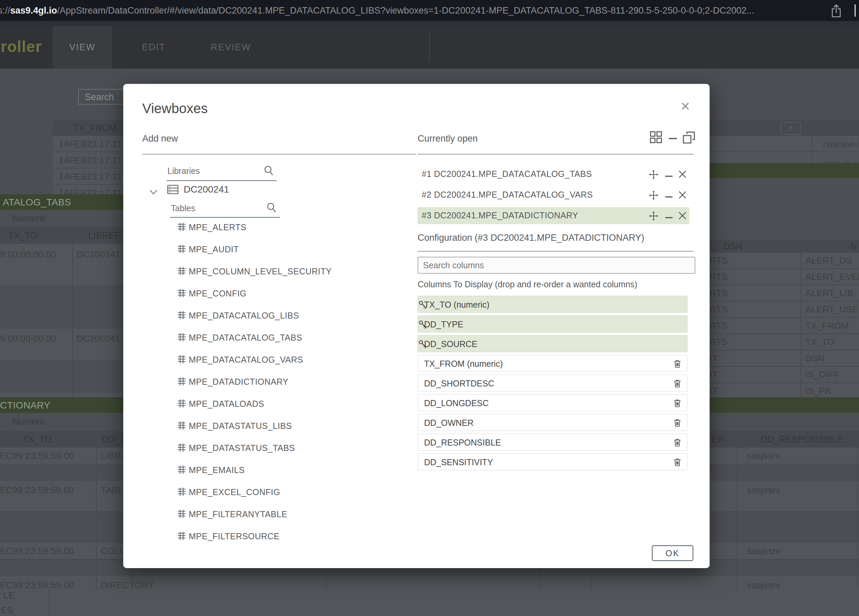 The width and height of the screenshot is (859, 616). What do you see at coordinates (448, 139) in the screenshot?
I see `currently-open-heading: Currently open` at bounding box center [448, 139].